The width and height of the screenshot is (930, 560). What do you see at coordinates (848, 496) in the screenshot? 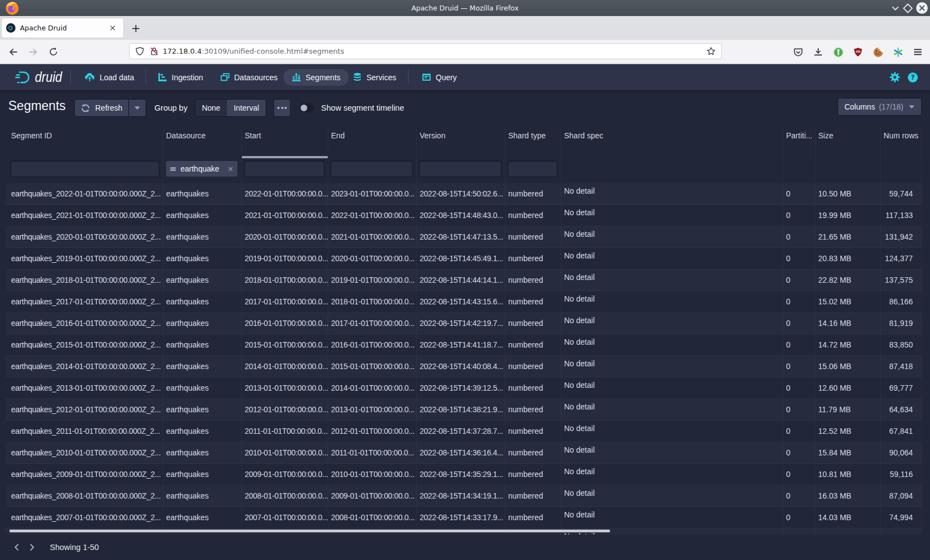
I see `cell-size: 16.03 MB` at bounding box center [848, 496].